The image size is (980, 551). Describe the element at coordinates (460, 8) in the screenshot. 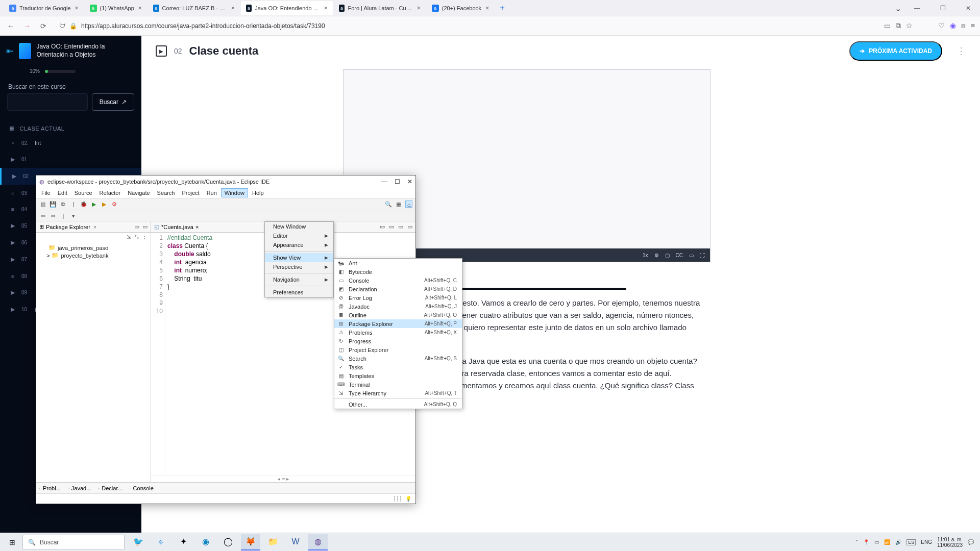

I see `browser-tab: a(20+) Facebook×` at that location.